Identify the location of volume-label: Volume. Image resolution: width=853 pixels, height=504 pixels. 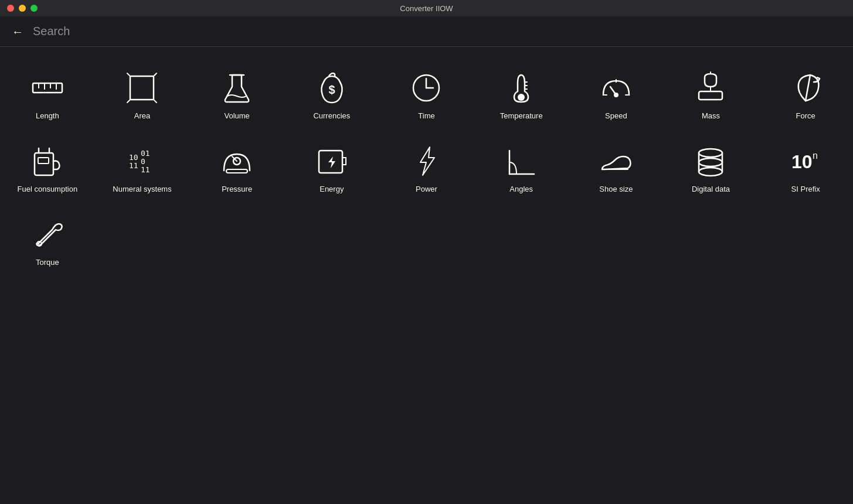
(237, 116).